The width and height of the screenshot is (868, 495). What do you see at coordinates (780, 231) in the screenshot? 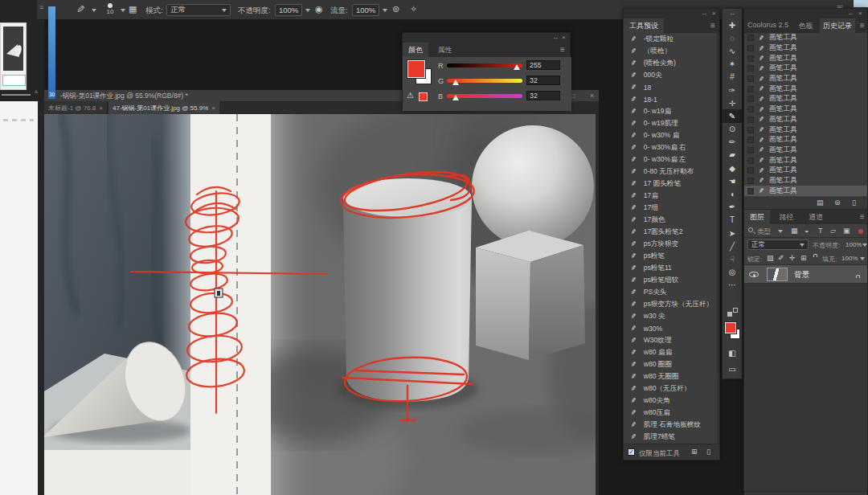
I see `filter-caret-icon` at bounding box center [780, 231].